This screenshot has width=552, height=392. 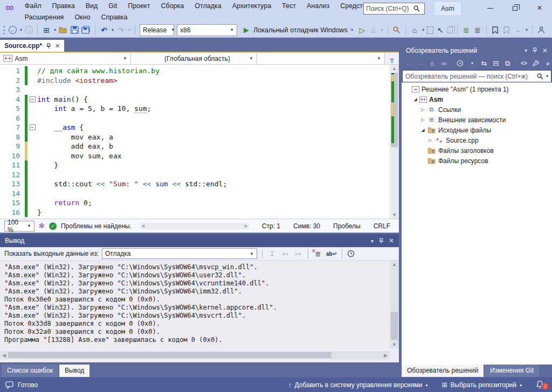 I want to click on output-vertical-scrollbar: ▲ ▼, so click(x=395, y=305).